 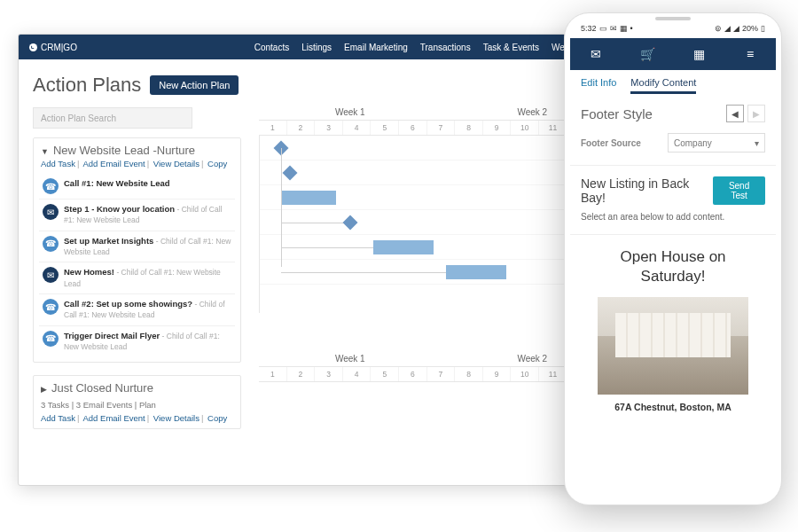 What do you see at coordinates (693, 144) in the screenshot?
I see `select-value: Company` at bounding box center [693, 144].